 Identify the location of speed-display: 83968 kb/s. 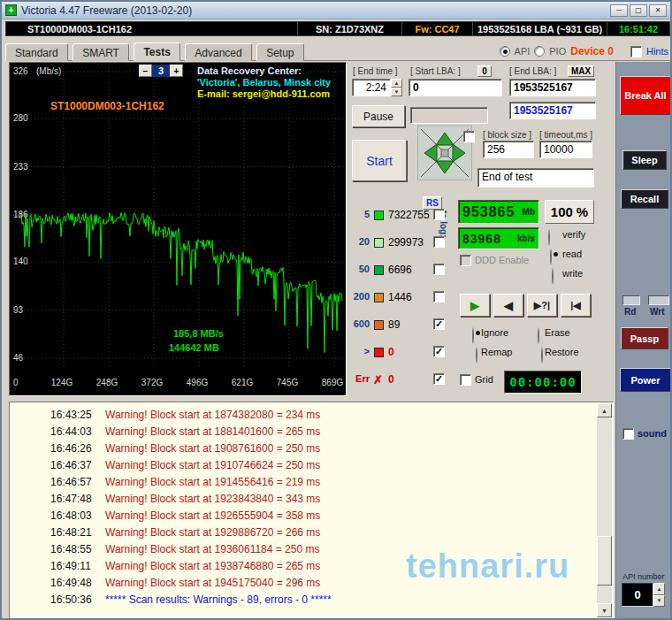
(499, 239).